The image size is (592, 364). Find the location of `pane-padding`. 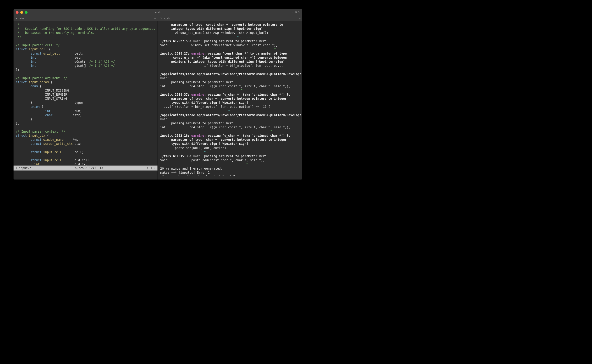

pane-padding is located at coordinates (86, 175).